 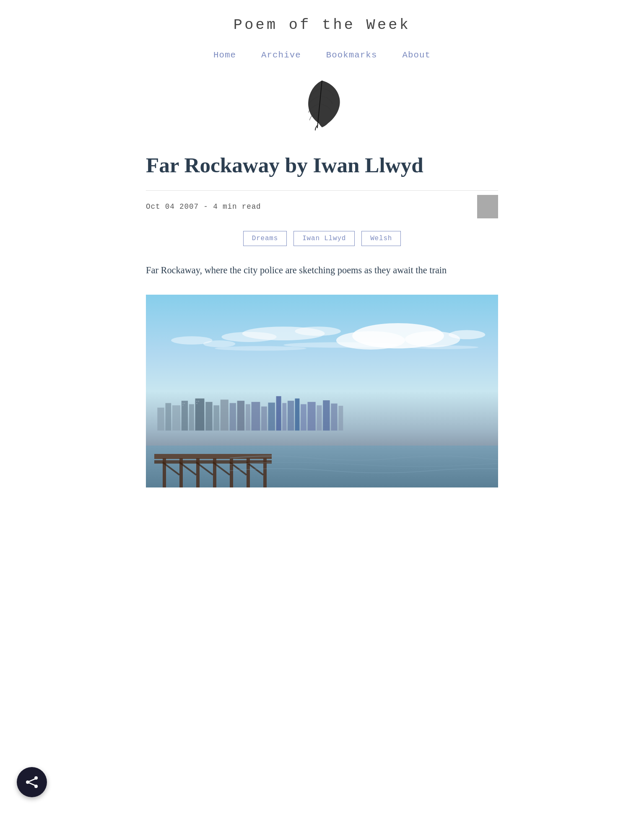 What do you see at coordinates (324, 238) in the screenshot?
I see `tag-iwan-llwyd: Iwan Llwyd` at bounding box center [324, 238].